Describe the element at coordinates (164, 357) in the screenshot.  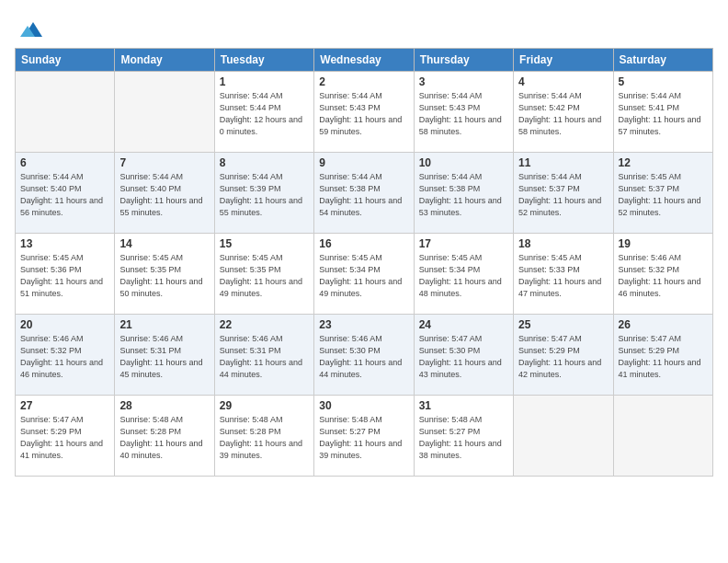
I see `day-info: Sunrise: 5:46 AM Sunset: 5:31 PM Dayligh…` at that location.